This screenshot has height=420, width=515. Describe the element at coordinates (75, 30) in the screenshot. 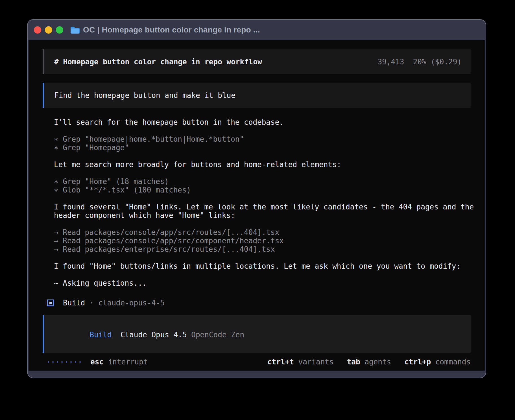

I see `folder-icon` at that location.